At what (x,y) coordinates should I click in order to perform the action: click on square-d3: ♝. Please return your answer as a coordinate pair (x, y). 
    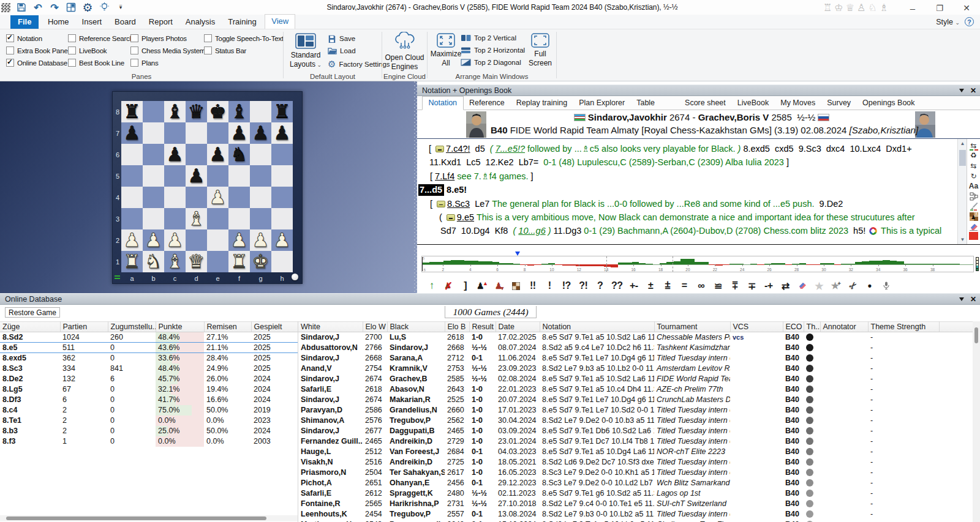
    Looking at the image, I should click on (196, 219).